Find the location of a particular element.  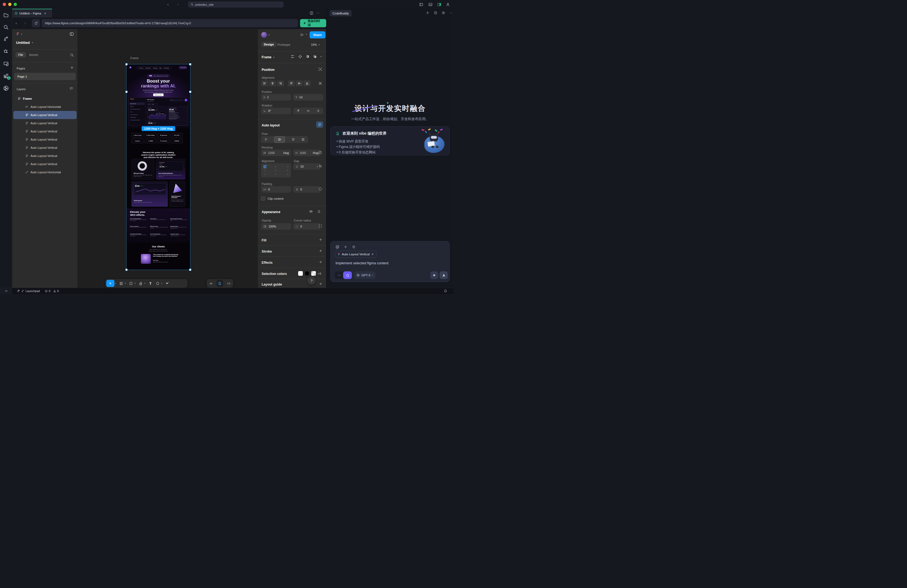

move-tool is located at coordinates (111, 284).